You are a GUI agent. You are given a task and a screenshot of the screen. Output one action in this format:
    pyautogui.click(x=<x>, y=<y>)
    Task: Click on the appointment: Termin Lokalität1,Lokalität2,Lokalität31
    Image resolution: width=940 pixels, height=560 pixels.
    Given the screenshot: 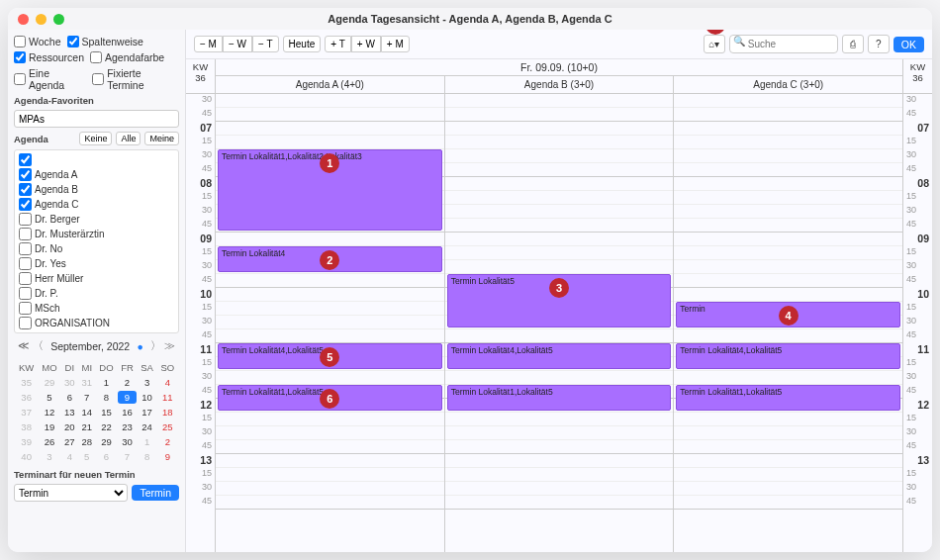 What is the action you would take?
    pyautogui.click(x=330, y=190)
    